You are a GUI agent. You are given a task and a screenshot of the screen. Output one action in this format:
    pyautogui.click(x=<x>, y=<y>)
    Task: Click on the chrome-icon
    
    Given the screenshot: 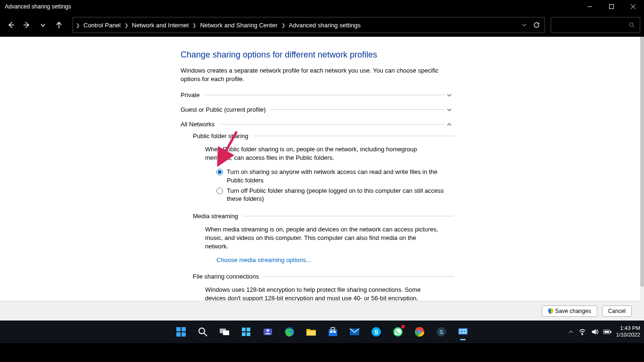 What is the action you would take?
    pyautogui.click(x=420, y=332)
    